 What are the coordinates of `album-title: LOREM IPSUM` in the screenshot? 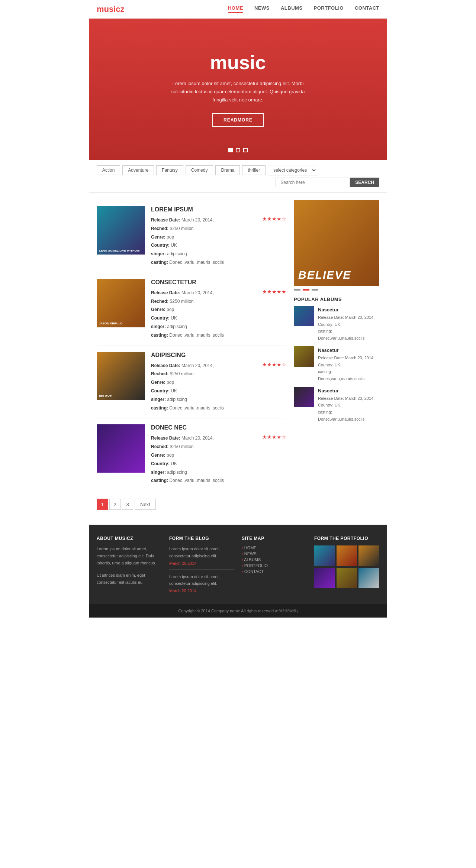 It's located at (219, 210).